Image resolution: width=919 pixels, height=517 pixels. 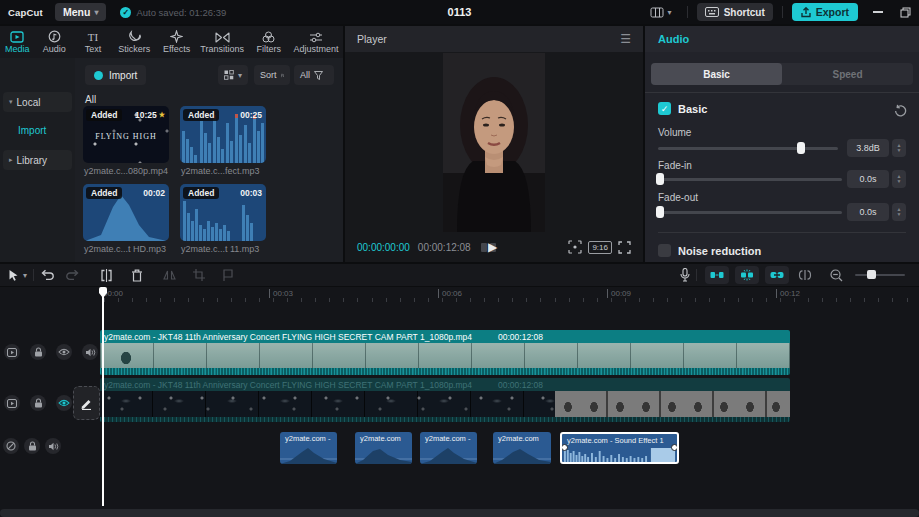 I want to click on checkbox-unchecked-icon, so click(x=664, y=250).